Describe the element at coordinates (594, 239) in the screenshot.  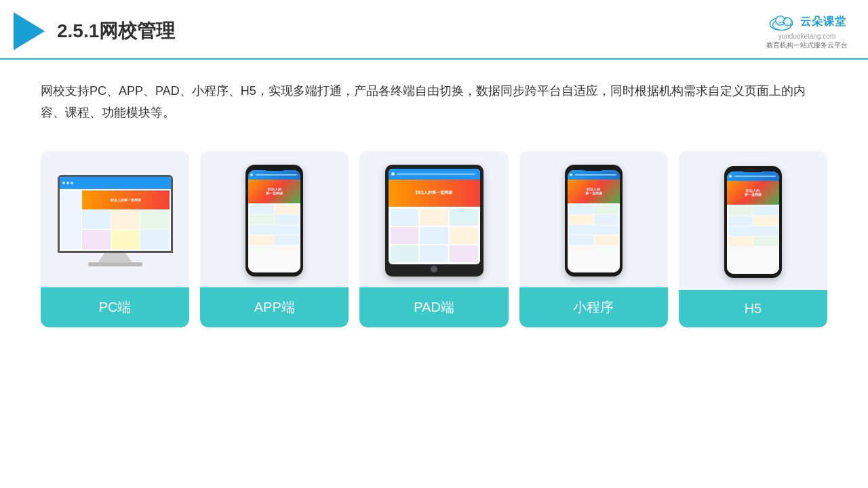
I see `card-miniapp: 职达人的第一堂网课` at that location.